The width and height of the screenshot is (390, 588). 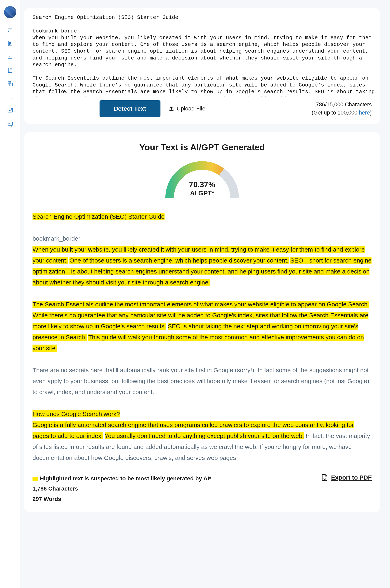 What do you see at coordinates (364, 113) in the screenshot?
I see `upgrade-link: here` at bounding box center [364, 113].